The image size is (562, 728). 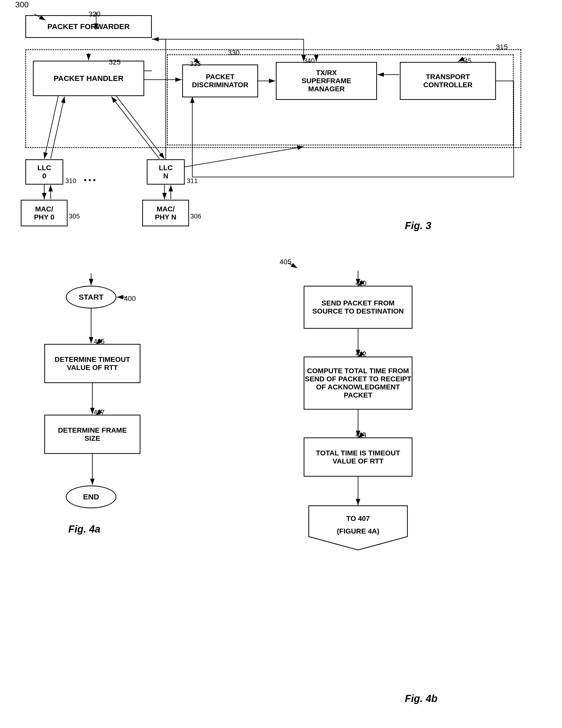 What do you see at coordinates (196, 216) in the screenshot?
I see `ref-306: 306` at bounding box center [196, 216].